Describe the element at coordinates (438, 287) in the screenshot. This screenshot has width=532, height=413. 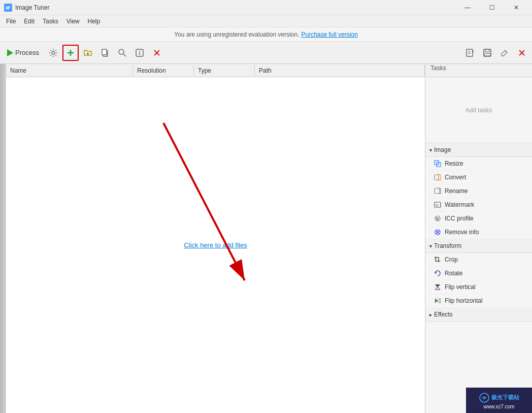
I see `flip-vertical-icon` at that location.